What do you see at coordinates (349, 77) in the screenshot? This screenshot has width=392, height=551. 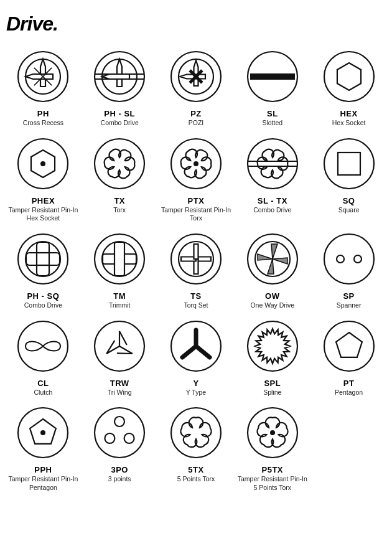 I see `drive-icon-hex` at bounding box center [349, 77].